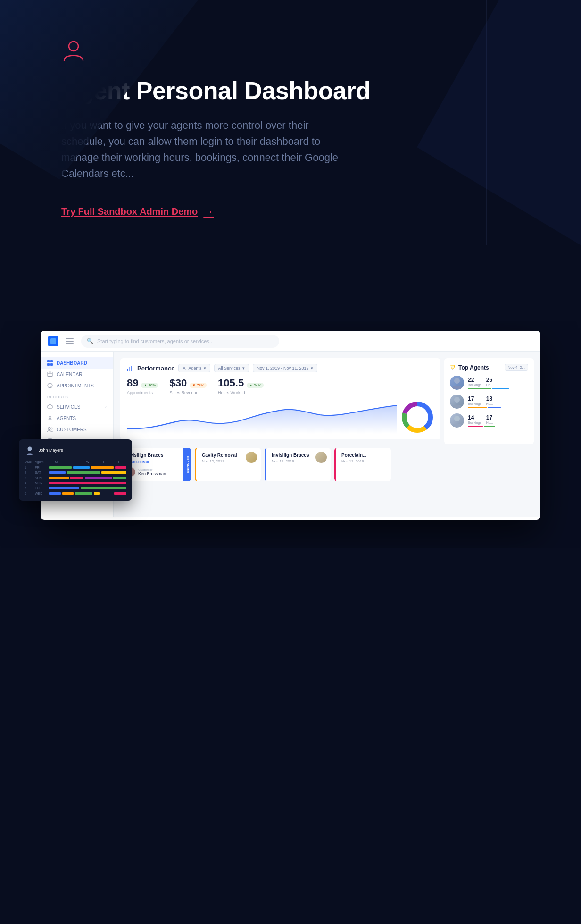 The width and height of the screenshot is (581, 924). What do you see at coordinates (156, 472) in the screenshot?
I see `appt-customer-row: Customer Ken Brossman` at bounding box center [156, 472].